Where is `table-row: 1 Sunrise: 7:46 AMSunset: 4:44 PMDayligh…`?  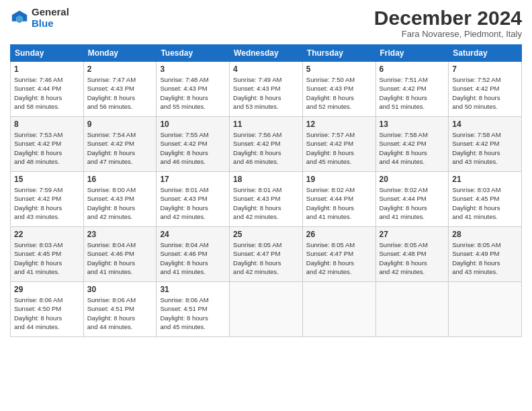 table-row: 1 Sunrise: 7:46 AMSunset: 4:44 PMDayligh… is located at coordinates (266, 89).